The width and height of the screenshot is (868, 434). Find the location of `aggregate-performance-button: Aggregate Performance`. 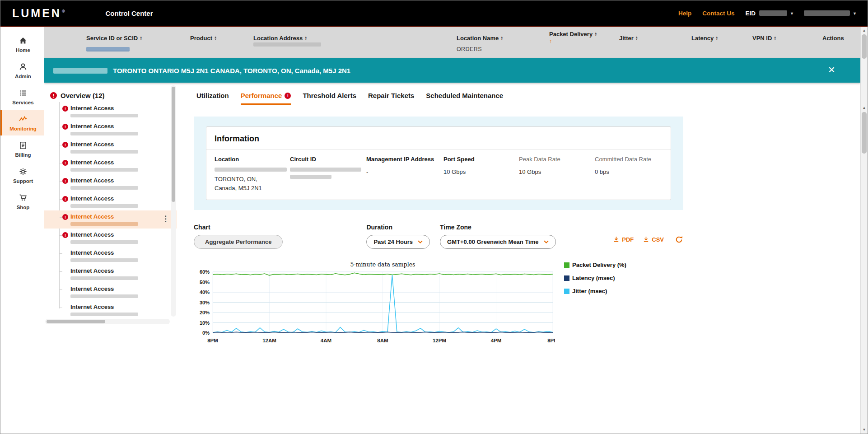

aggregate-performance-button: Aggregate Performance is located at coordinates (238, 242).